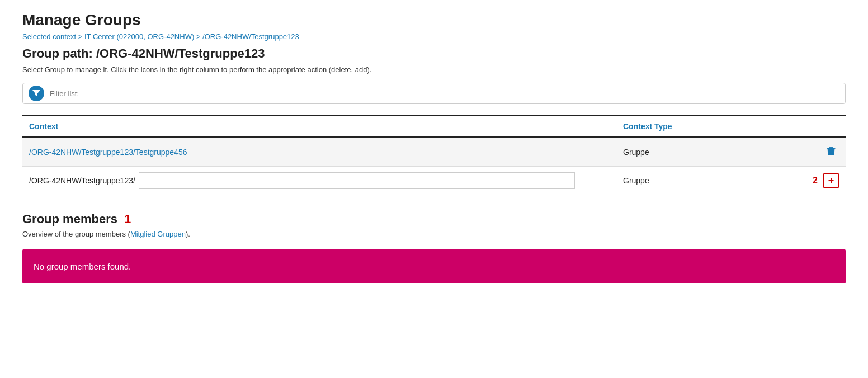  What do you see at coordinates (731, 181) in the screenshot?
I see `context-type-cell-2: Gruppe 2 +` at bounding box center [731, 181].